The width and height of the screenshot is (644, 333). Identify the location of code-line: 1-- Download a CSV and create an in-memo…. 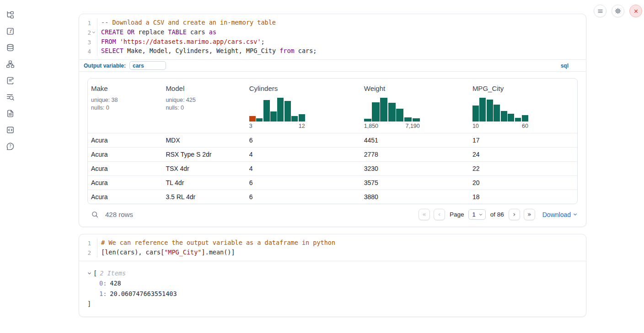
(333, 23).